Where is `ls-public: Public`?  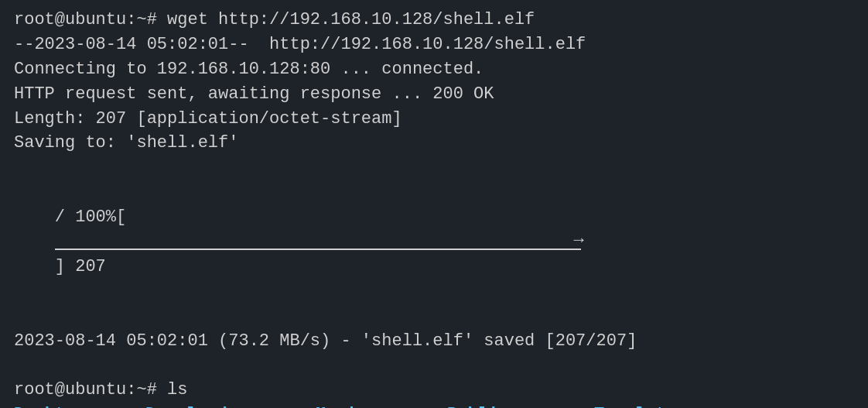
ls-public: Public is located at coordinates (521, 406).